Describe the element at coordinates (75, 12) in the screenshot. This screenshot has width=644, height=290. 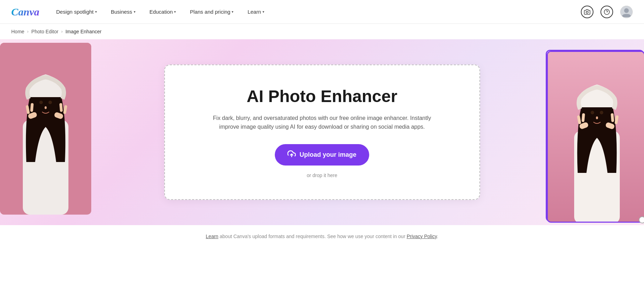
I see `nav-label-design-spotlight: Design spotlight` at that location.